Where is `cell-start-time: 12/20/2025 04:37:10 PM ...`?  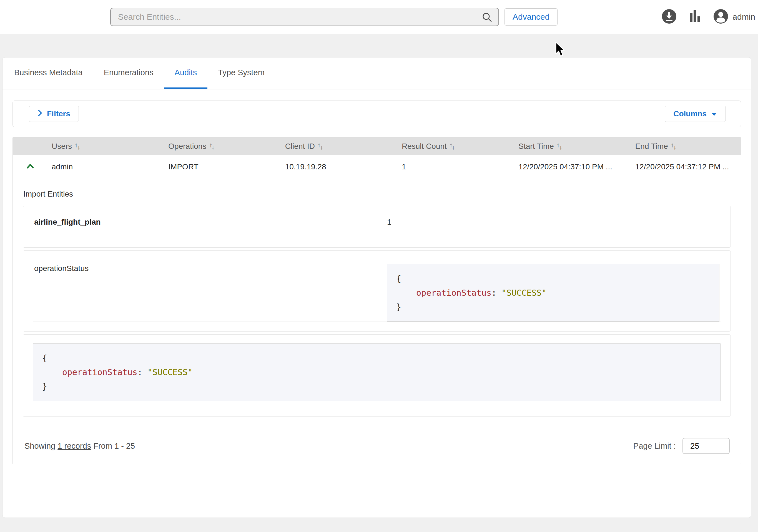
cell-start-time: 12/20/2025 04:37:10 PM ... is located at coordinates (566, 167).